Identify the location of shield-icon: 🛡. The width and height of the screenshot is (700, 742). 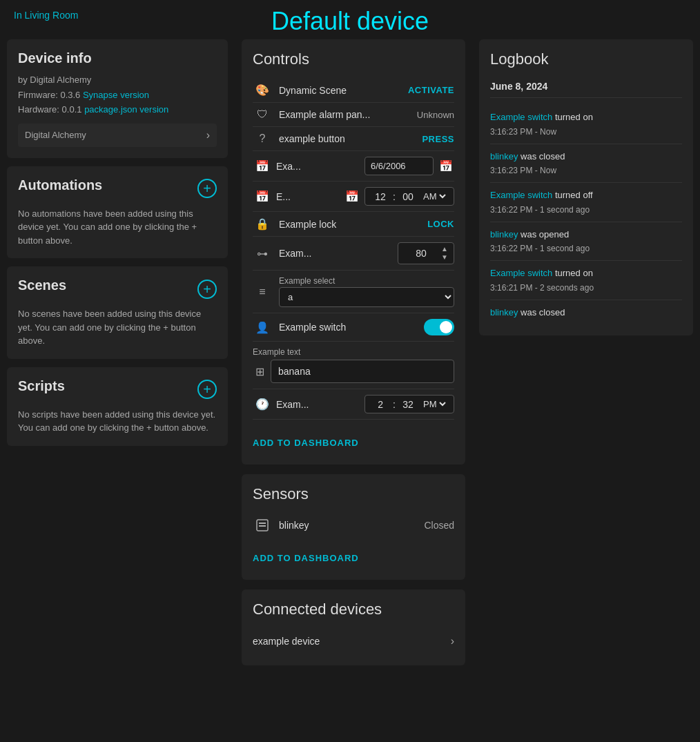
(262, 115).